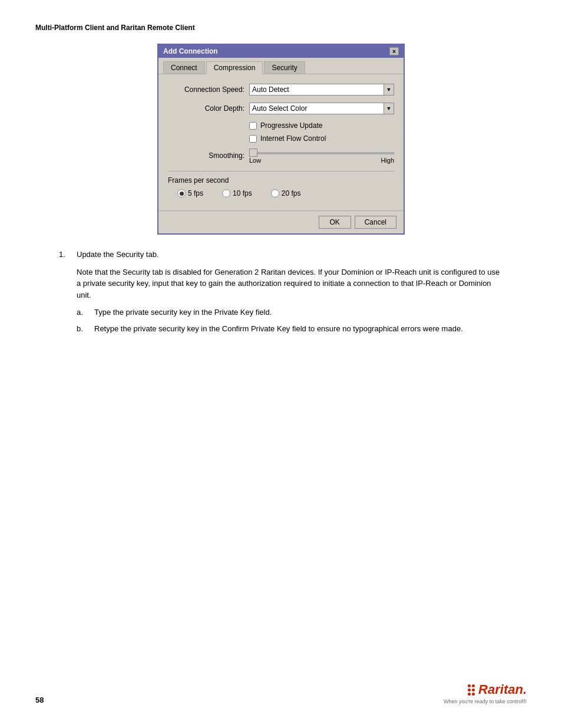 Image resolution: width=562 pixels, height=728 pixels. Describe the element at coordinates (85, 329) in the screenshot. I see `sub-label-b: b.` at that location.